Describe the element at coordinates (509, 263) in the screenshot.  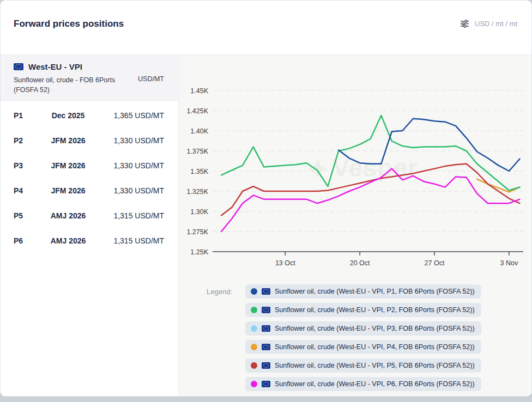
I see `svg-text: 3 Nov` at that location.